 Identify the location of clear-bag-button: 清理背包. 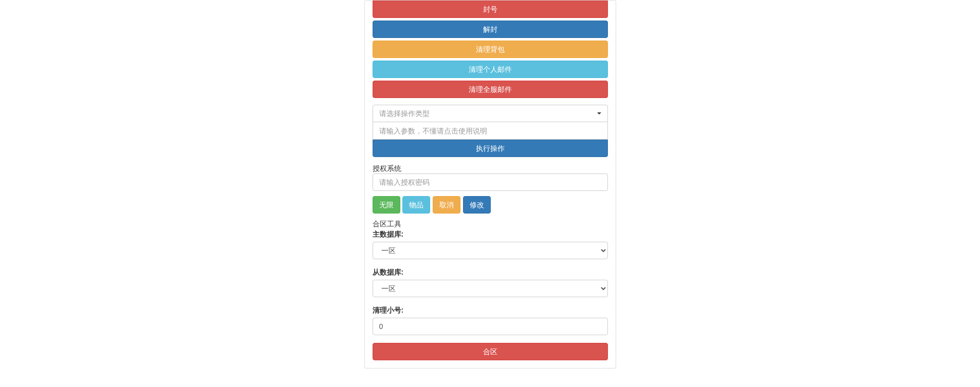
(490, 49).